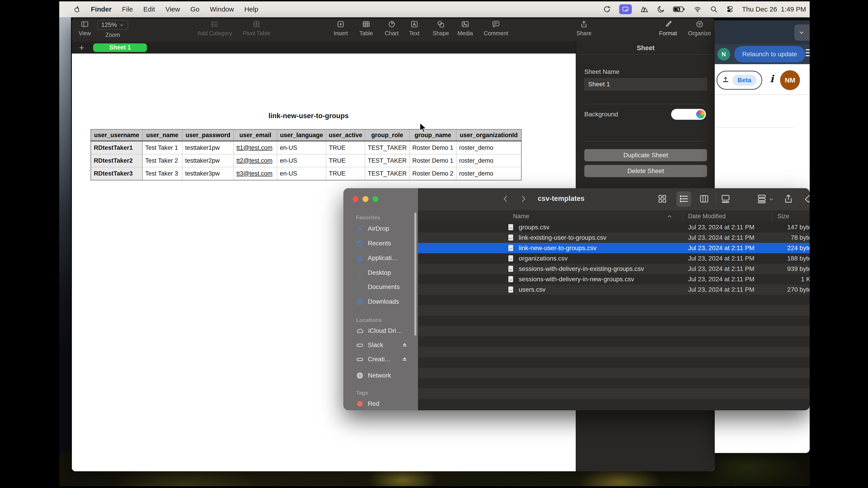  I want to click on beta-pill: Beta, so click(739, 80).